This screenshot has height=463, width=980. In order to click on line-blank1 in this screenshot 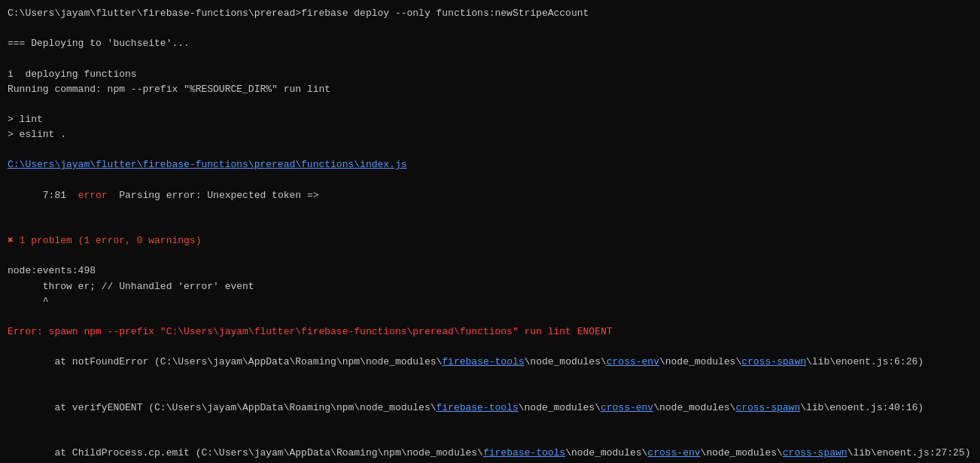, I will do `click(490, 29)`.